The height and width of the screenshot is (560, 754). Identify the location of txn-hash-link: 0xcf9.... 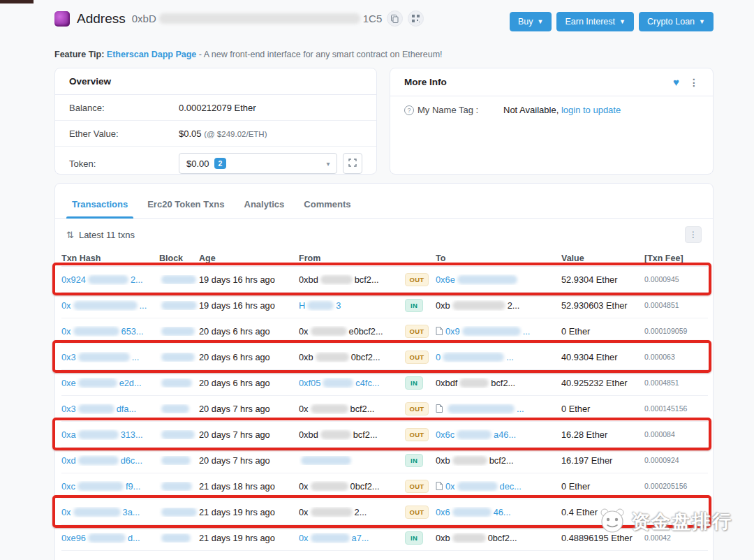
(110, 486).